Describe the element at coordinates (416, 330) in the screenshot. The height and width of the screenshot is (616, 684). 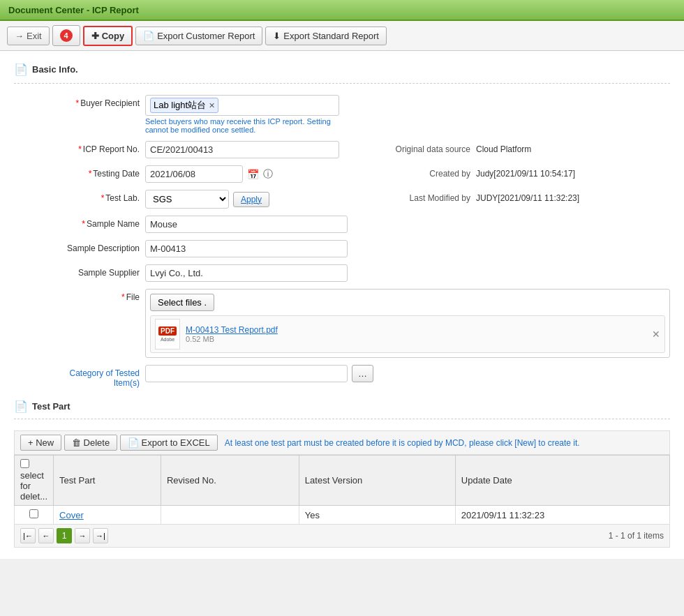
I see `file-name: M-00413 Test Report.pdf` at that location.